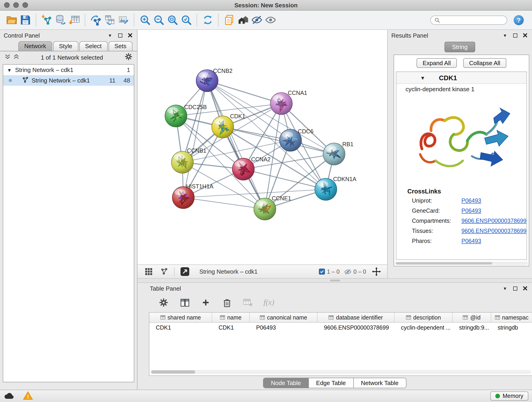  Describe the element at coordinates (10, 70) in the screenshot. I see `expander-icon: ▼` at that location.